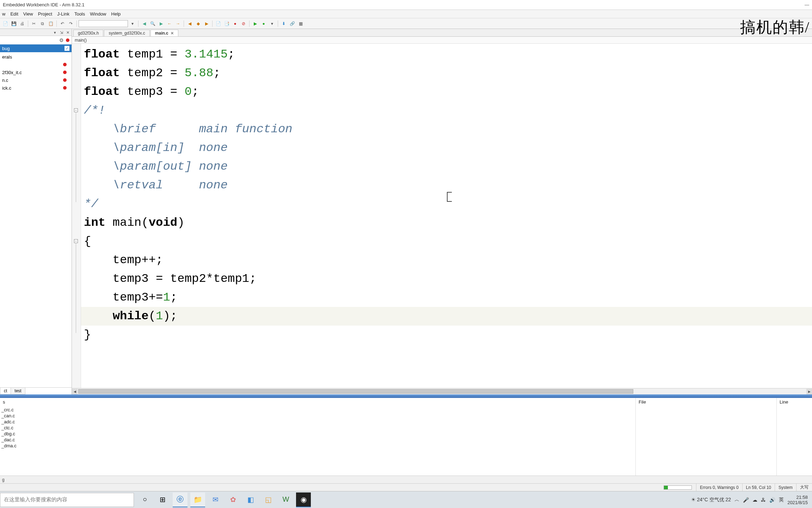 Image resolution: width=812 pixels, height=508 pixels. What do you see at coordinates (737, 500) in the screenshot?
I see `tray-chevron-icon: ︿` at bounding box center [737, 500].